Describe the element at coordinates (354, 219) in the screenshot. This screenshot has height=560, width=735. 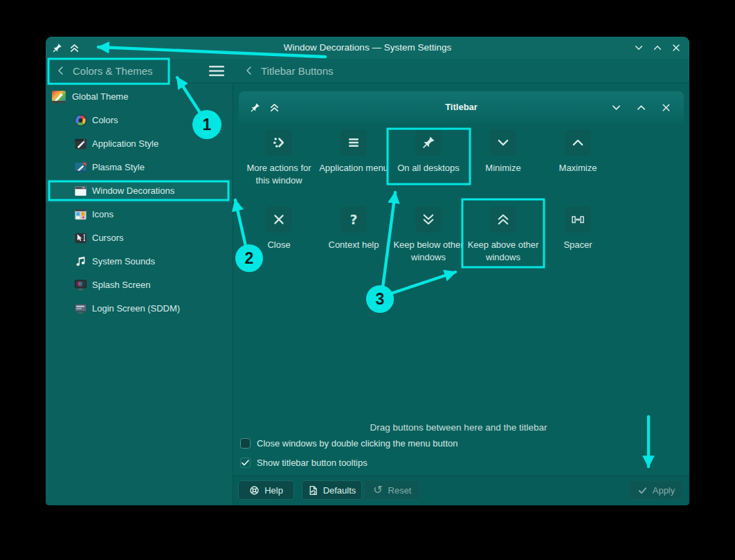
I see `button-tile: ?` at that location.